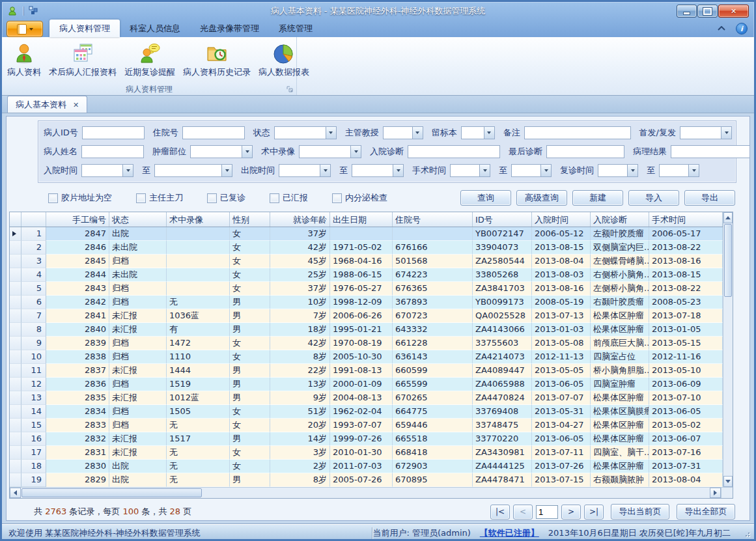 This screenshot has height=541, width=756. I want to click on table-row: 22846未出院女42岁1971-05-02676166339040732013…, so click(366, 247).